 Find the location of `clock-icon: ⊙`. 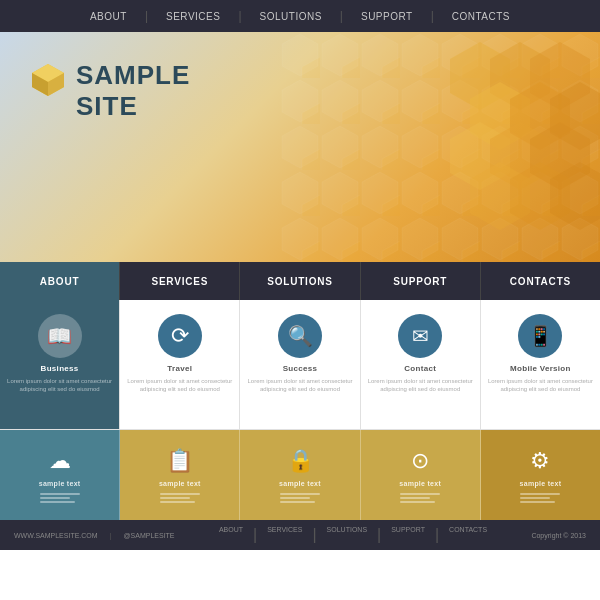

clock-icon: ⊙ is located at coordinates (420, 461).